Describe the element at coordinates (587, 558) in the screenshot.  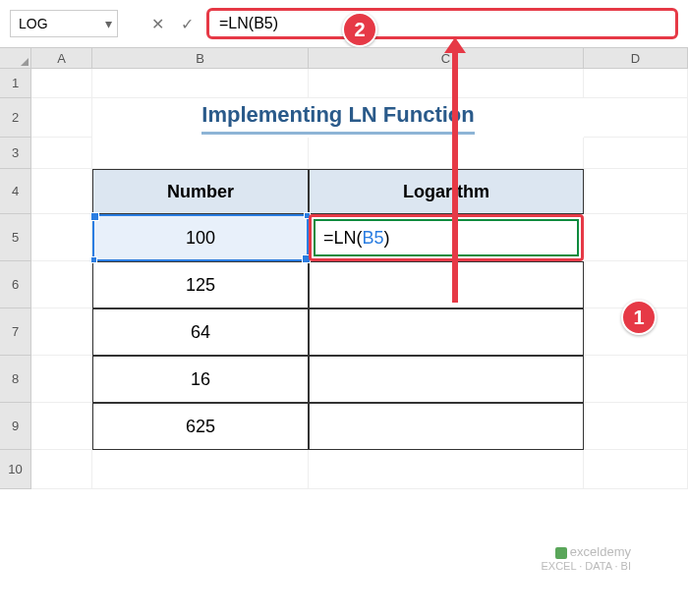
I see `watermark: exceldemy EXCEL · DATA · BI` at that location.